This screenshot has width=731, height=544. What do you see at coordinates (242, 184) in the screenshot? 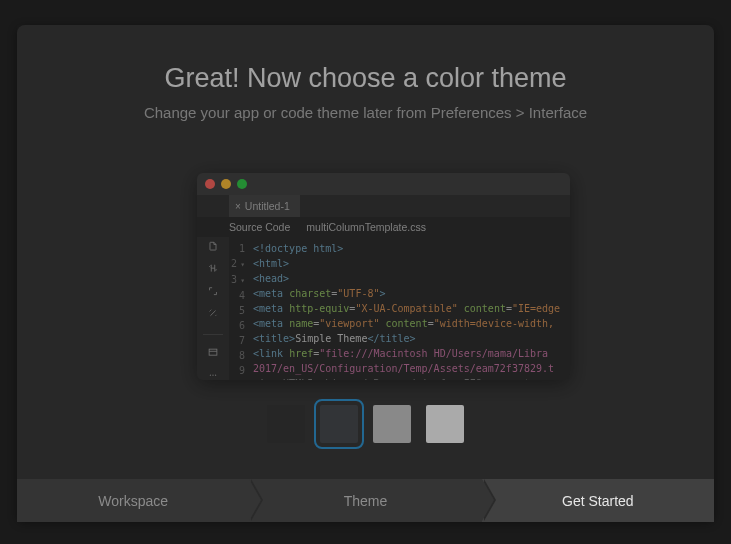
I see `maximize-icon` at bounding box center [242, 184].